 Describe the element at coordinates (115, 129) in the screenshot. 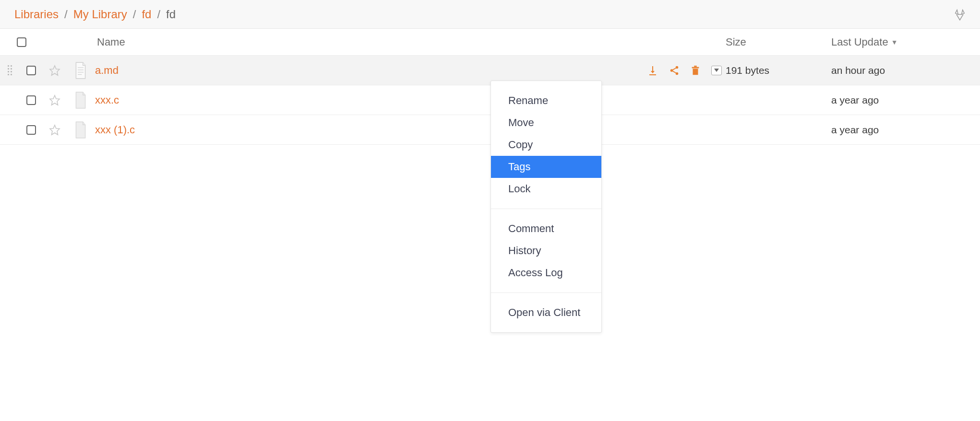

I see `file-name-link: xxx (1).c` at that location.